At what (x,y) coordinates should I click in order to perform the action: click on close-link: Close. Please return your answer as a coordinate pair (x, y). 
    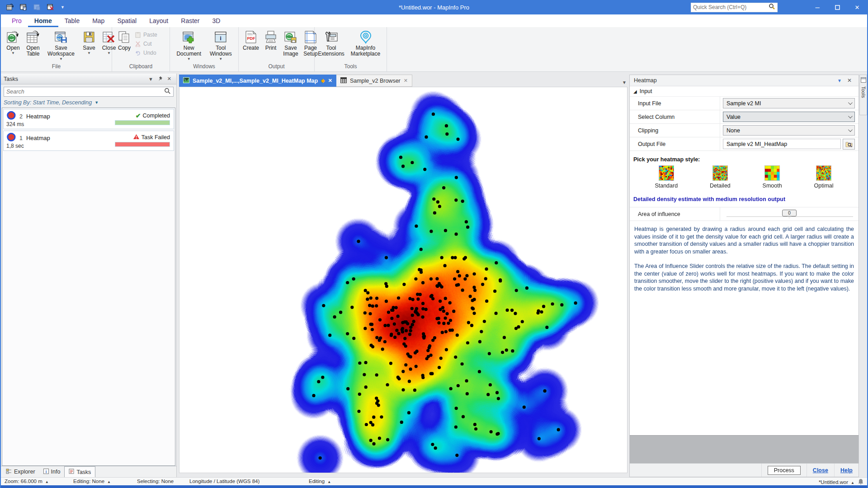
    Looking at the image, I should click on (821, 470).